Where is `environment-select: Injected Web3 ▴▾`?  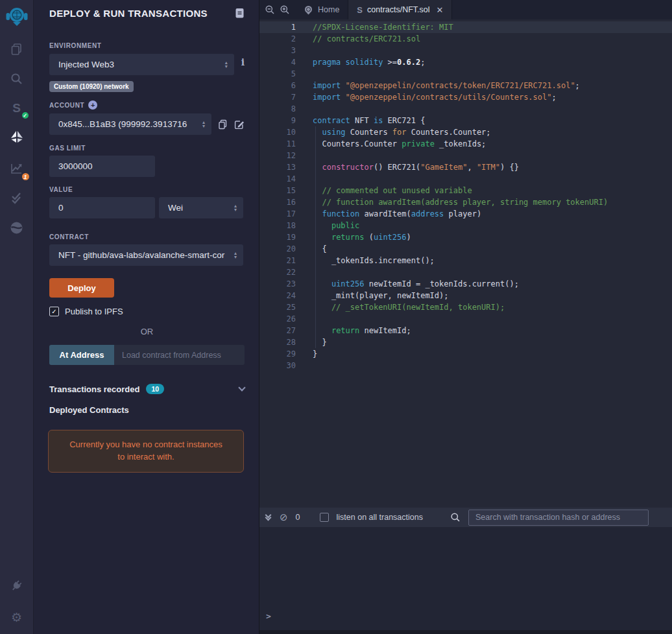 environment-select: Injected Web3 ▴▾ is located at coordinates (141, 65).